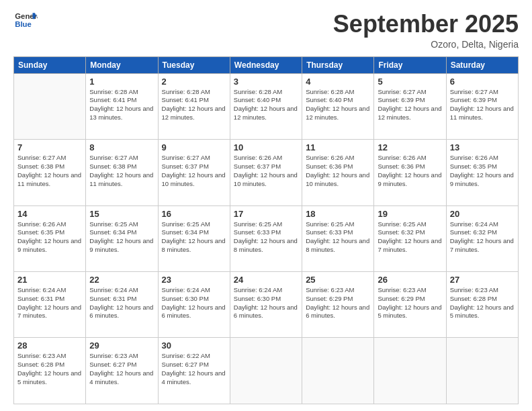  Describe the element at coordinates (266, 82) in the screenshot. I see `day-number: 3` at that location.